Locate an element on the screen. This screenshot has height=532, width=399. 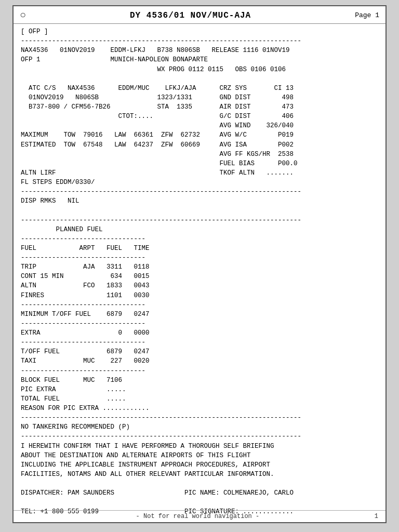
page-footer: - Not for real world navigation - 1 is located at coordinates (200, 516).